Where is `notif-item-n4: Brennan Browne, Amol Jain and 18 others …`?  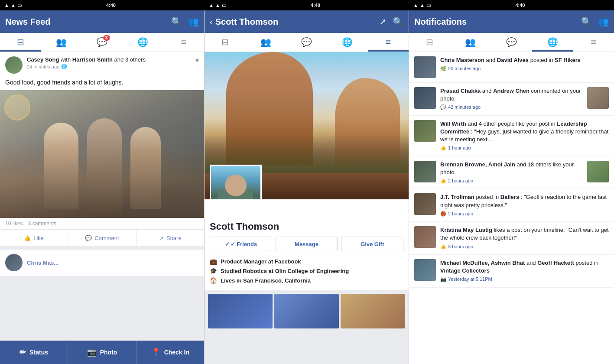 notif-item-n4: Brennan Browne, Amol Jain and 18 others … is located at coordinates (511, 173).